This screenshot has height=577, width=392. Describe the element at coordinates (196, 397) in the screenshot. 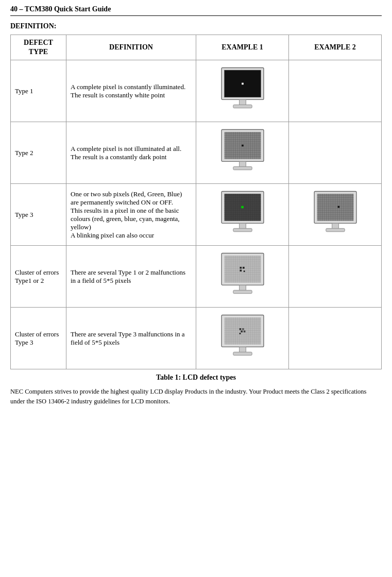

I see `footer-text: NEC Computers strives to provide the hig…` at that location.